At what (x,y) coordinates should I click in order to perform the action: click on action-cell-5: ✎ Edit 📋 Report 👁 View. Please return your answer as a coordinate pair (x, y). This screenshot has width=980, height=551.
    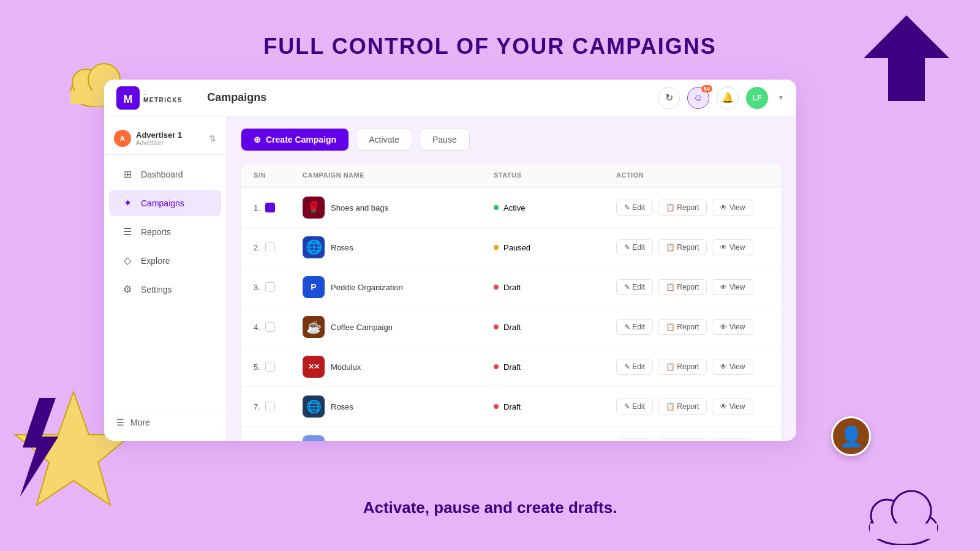
    Looking at the image, I should click on (693, 367).